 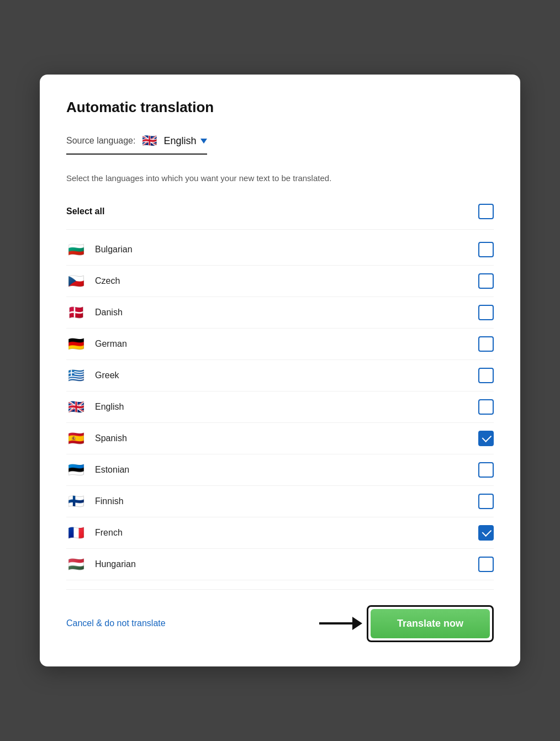 What do you see at coordinates (115, 564) in the screenshot?
I see `lang-name-hungarian: Hungarian` at bounding box center [115, 564].